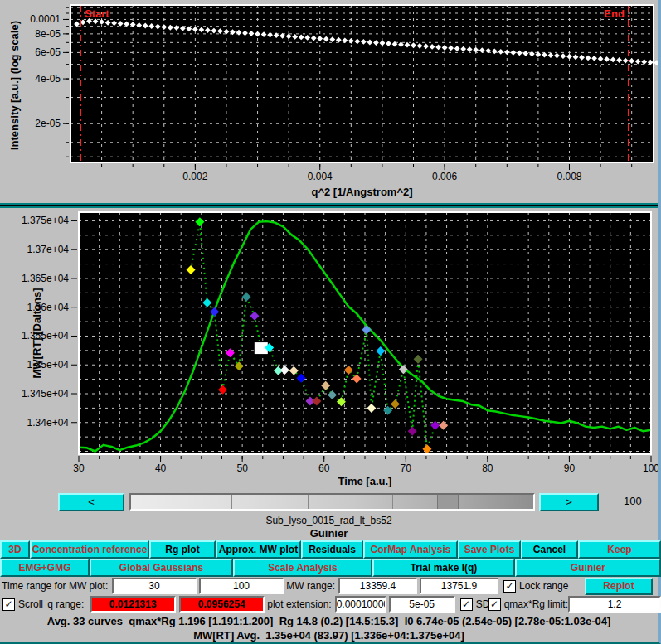  What do you see at coordinates (303, 568) in the screenshot?
I see `button-scale-analysis: Scale Analysis` at bounding box center [303, 568].